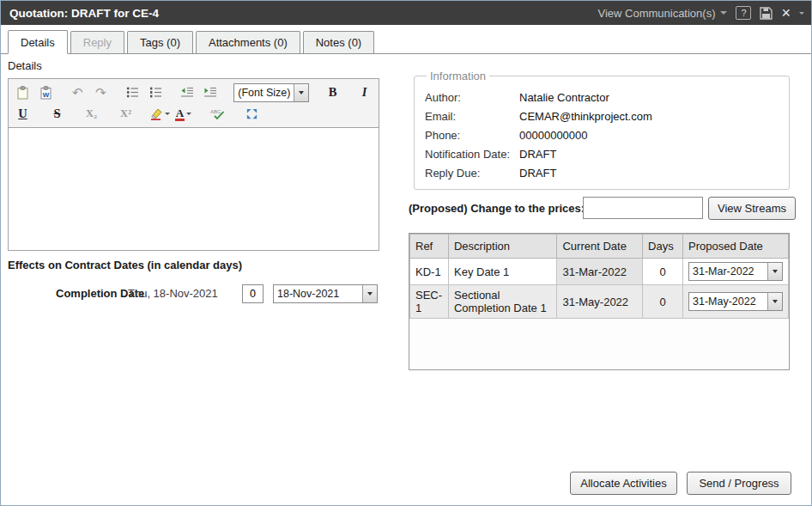  Describe the element at coordinates (736, 271) in the screenshot. I see `proposed-date-select: 31-Mar-2022` at that location.